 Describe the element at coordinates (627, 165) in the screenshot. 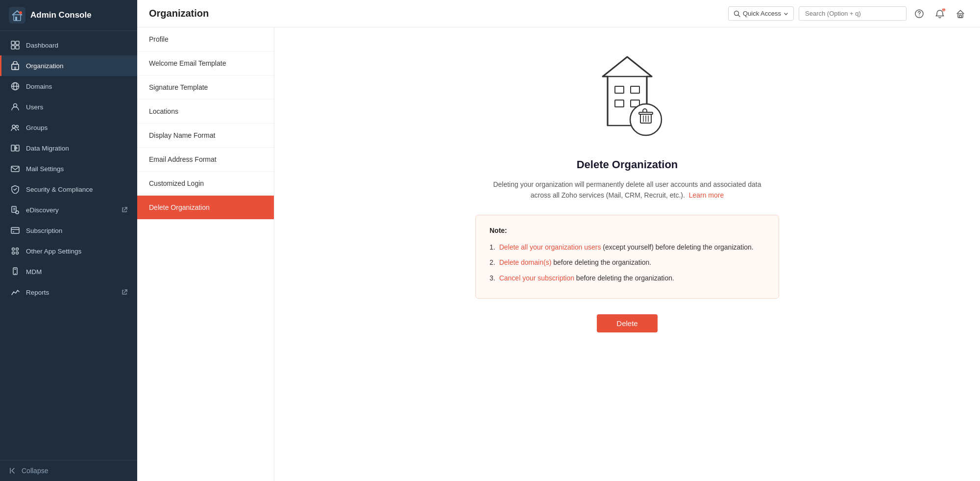

I see `panel-title: Delete Organization` at that location.